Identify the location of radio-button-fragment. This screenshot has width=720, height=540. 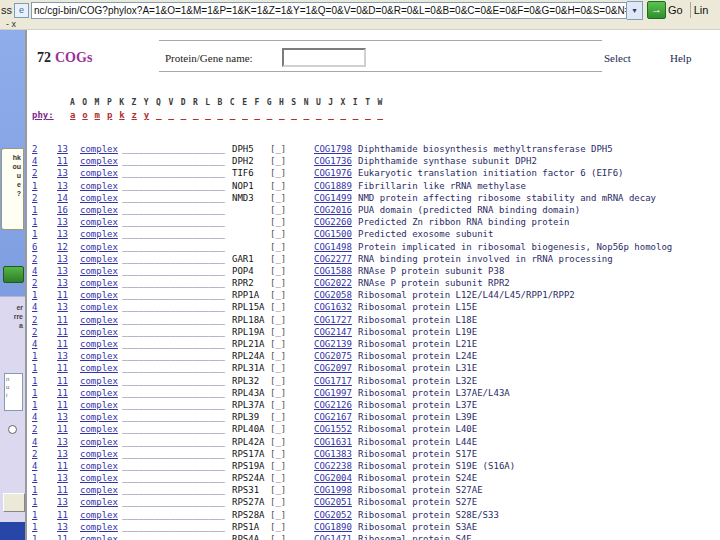
(12, 430).